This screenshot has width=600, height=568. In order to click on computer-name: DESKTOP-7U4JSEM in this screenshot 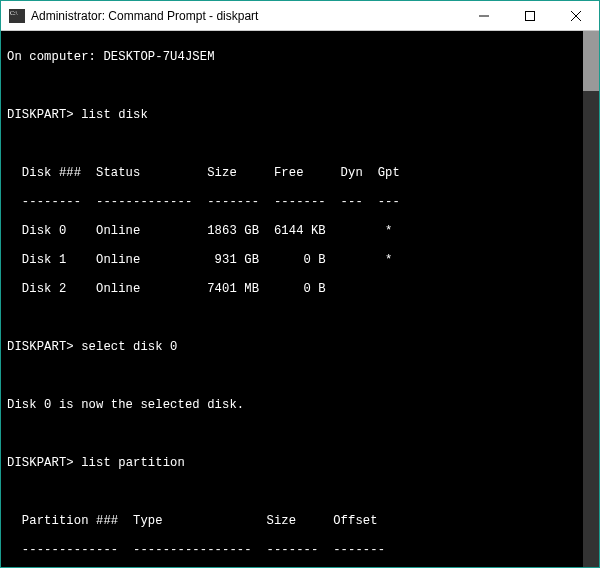, I will do `click(158, 57)`.